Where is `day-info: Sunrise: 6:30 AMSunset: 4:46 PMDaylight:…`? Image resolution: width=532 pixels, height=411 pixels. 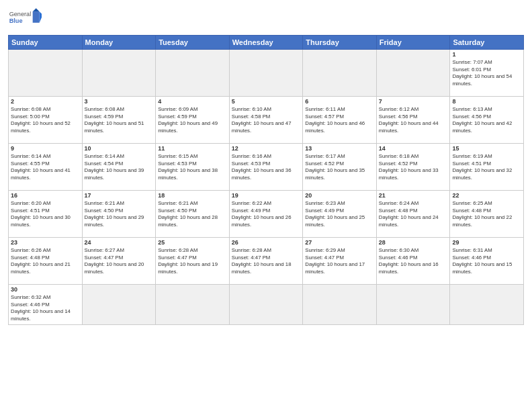 day-info: Sunrise: 6:30 AMSunset: 4:46 PMDaylight:… is located at coordinates (414, 261).